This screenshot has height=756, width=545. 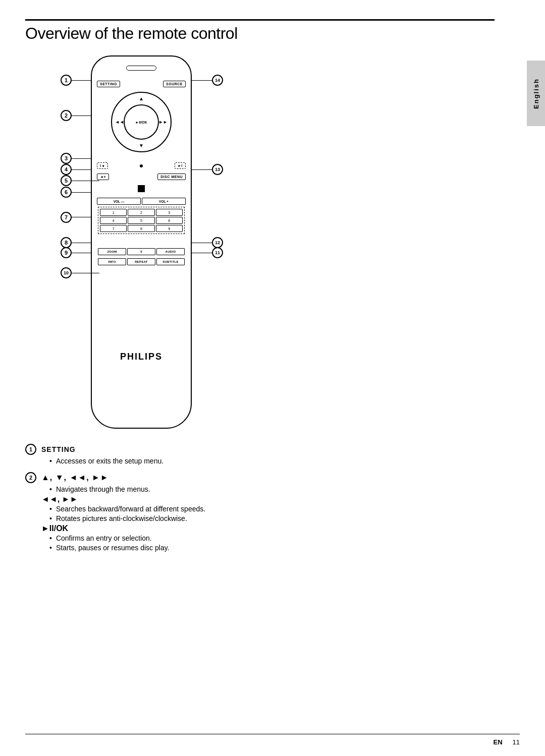 What do you see at coordinates (113, 228) in the screenshot?
I see `num-7: 7` at bounding box center [113, 228].